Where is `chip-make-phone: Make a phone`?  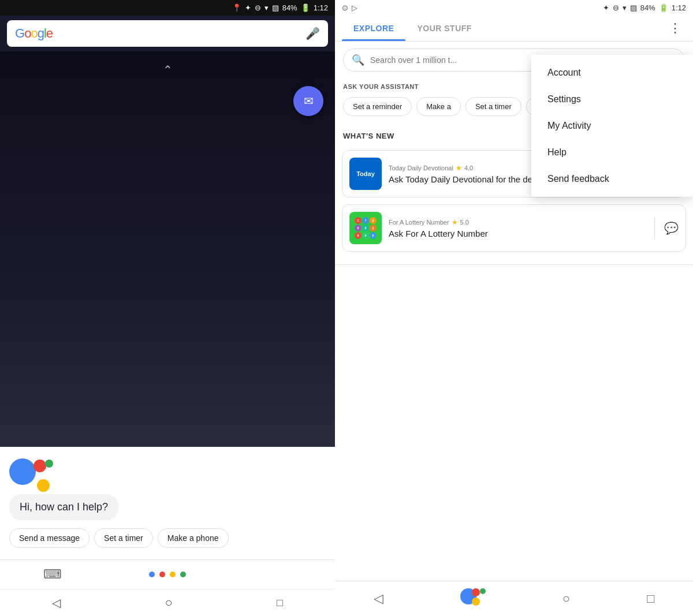
chip-make-phone: Make a phone is located at coordinates (193, 538).